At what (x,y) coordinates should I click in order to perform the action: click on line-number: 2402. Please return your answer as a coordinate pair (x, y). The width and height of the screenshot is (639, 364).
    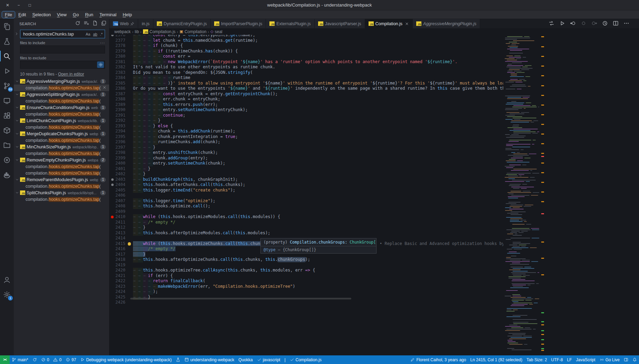
    Looking at the image, I should click on (120, 174).